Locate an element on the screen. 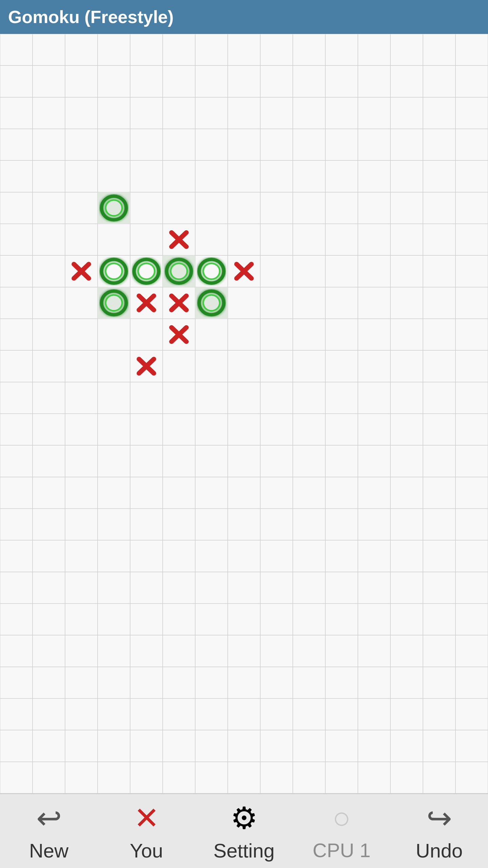 Image resolution: width=488 pixels, height=868 pixels. app-title: Gomoku (Freestyle) is located at coordinates (91, 17).